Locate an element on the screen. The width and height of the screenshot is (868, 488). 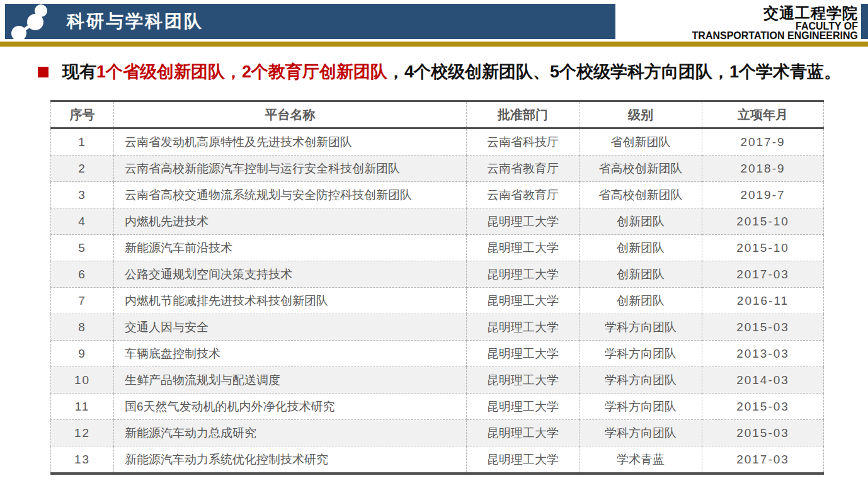
column-header-level: 级别 is located at coordinates (641, 115).